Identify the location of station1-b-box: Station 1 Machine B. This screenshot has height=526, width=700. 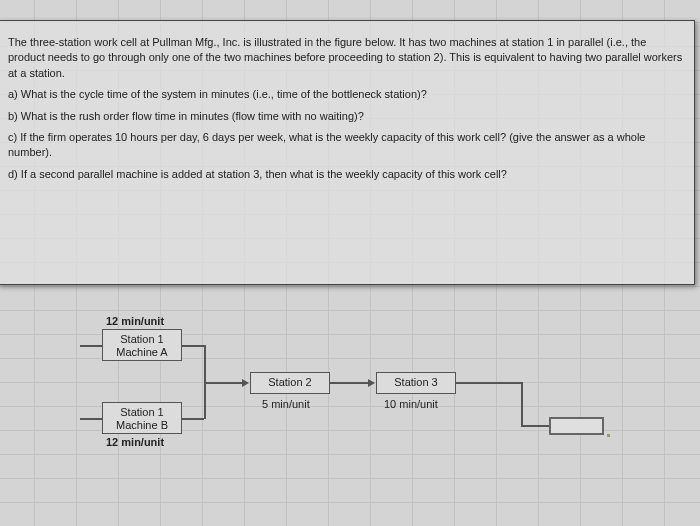
(142, 418).